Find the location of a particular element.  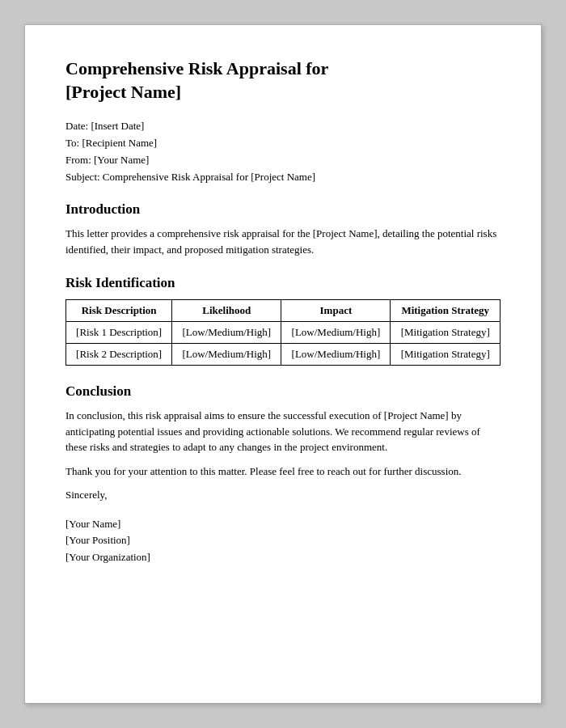

table-cell-r1-c0: [Risk 2 Description] is located at coordinates (120, 354).